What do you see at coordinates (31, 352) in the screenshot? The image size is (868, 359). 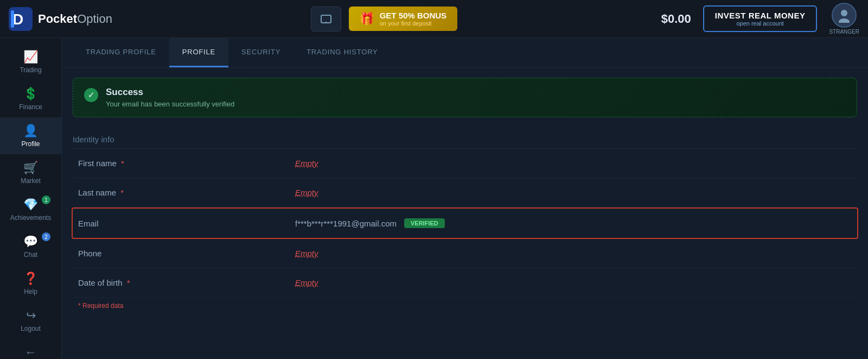 I see `back-icon: ←` at bounding box center [31, 352].